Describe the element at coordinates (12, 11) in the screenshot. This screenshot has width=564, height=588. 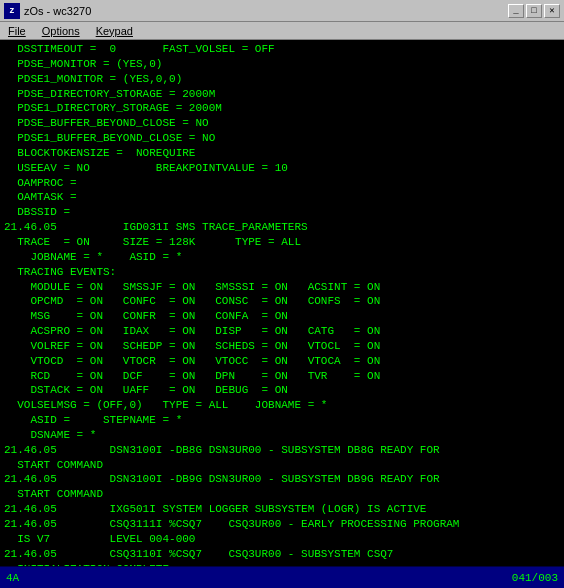
I see `app-icon: z` at that location.